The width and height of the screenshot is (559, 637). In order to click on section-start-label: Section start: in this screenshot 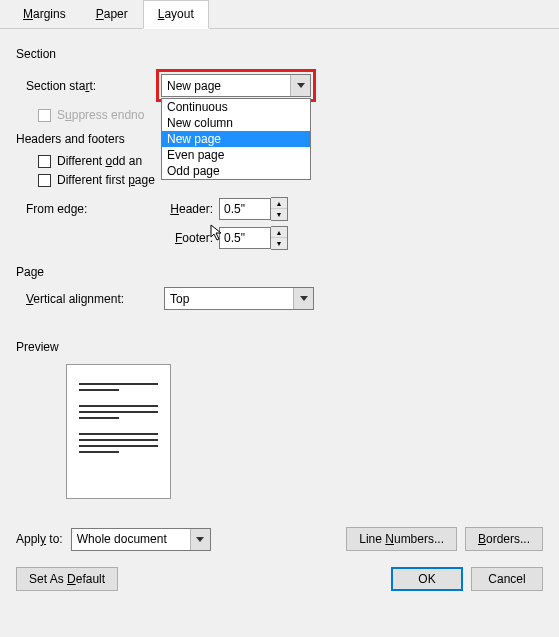, I will do `click(86, 86)`.